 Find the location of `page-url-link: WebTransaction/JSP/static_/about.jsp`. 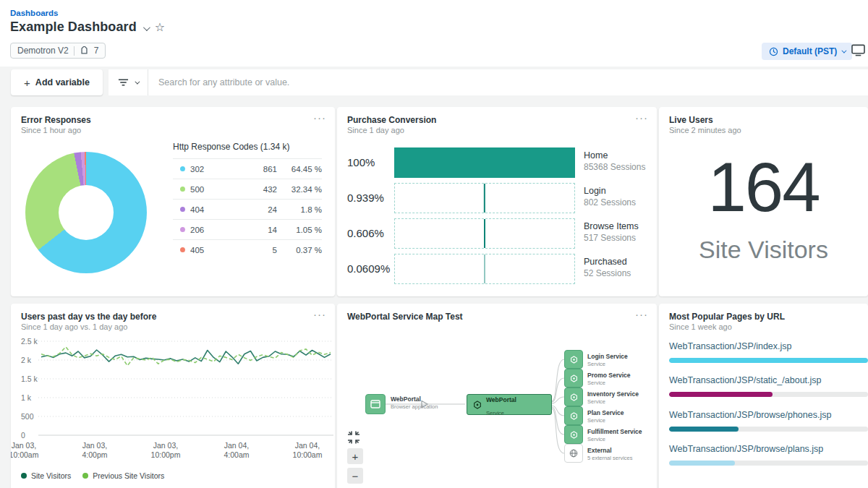

page-url-link: WebTransaction/JSP/static_/about.jsp is located at coordinates (768, 380).